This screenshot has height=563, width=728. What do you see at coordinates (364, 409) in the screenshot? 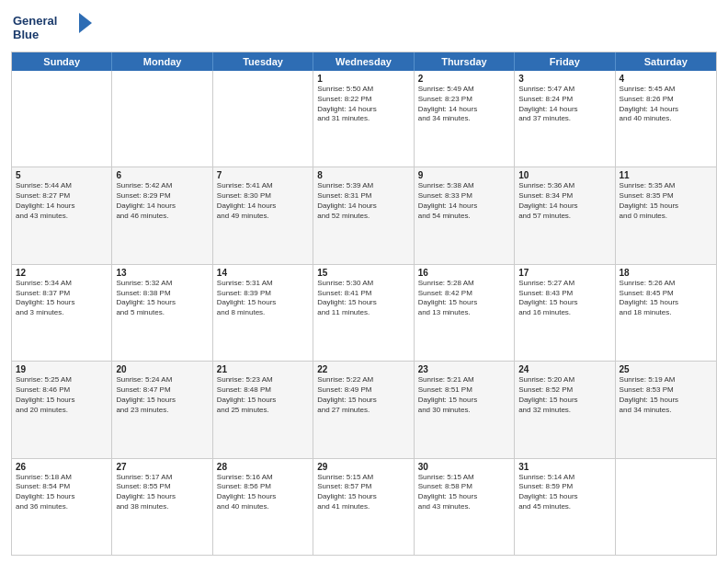
I see `cal-cell-day-22: 22Sunrise: 5:22 AM Sunset: 8:49 PM Dayli…` at bounding box center [364, 409].